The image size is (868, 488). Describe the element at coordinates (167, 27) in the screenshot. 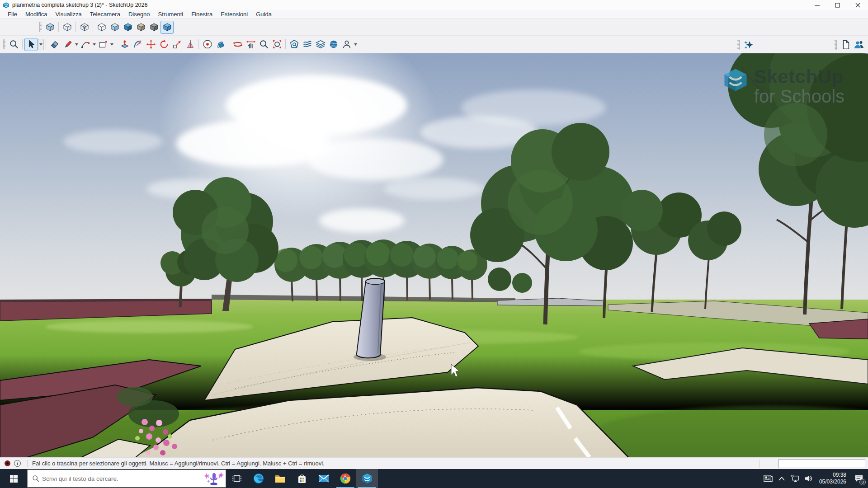

I see `style-textured-button` at that location.